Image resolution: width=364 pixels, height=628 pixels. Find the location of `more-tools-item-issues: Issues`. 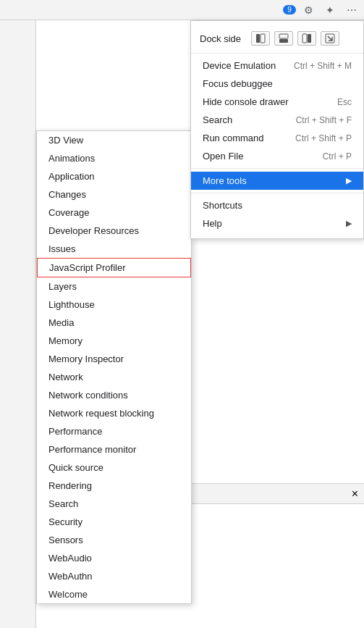

more-tools-item-issues: Issues is located at coordinates (114, 249).